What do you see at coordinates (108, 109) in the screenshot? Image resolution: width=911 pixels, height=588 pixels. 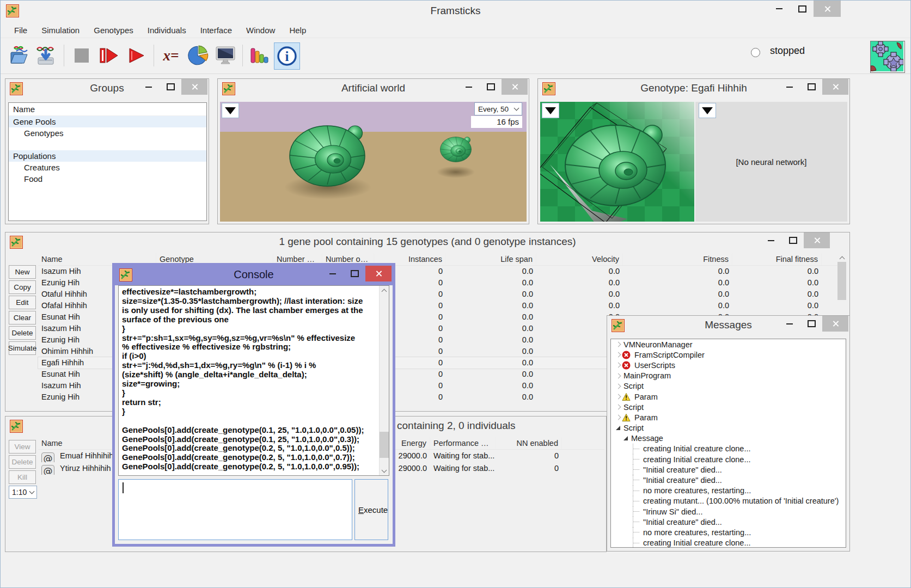 I see `groups-name-header: Name` at bounding box center [108, 109].